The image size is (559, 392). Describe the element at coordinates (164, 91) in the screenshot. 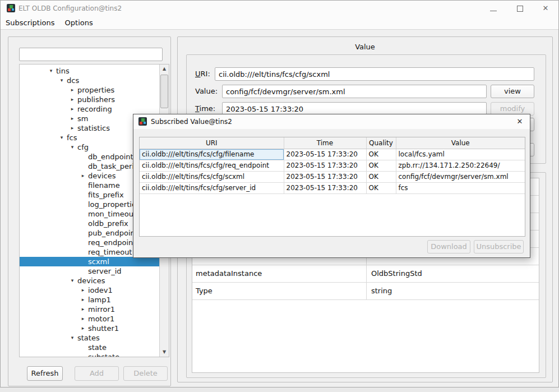

I see `scrollbar-thumb` at that location.